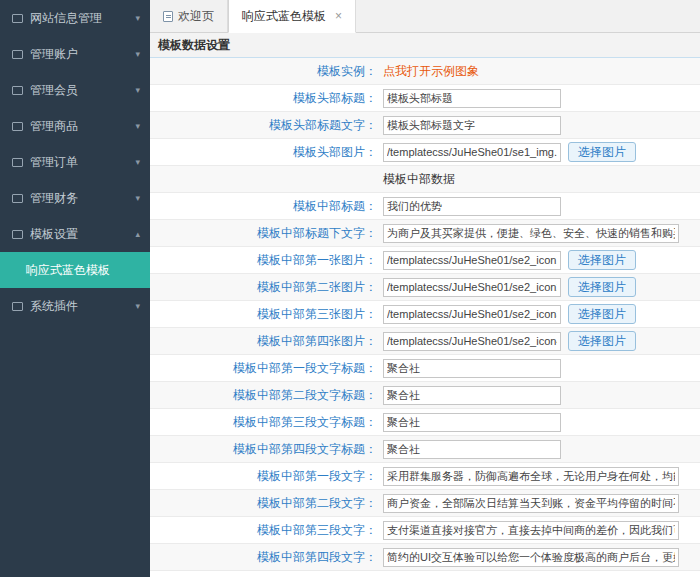 Image resolution: width=700 pixels, height=577 pixels. Describe the element at coordinates (266, 152) in the screenshot. I see `field-label: 模板头部图片：` at that location.